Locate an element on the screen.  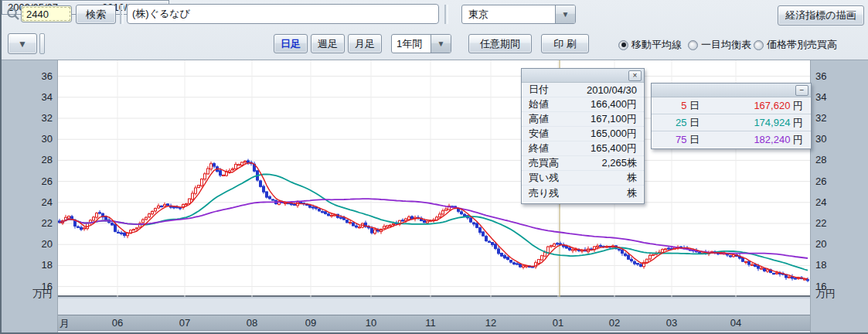
x-axis-month-label: 10 is located at coordinates (371, 323).